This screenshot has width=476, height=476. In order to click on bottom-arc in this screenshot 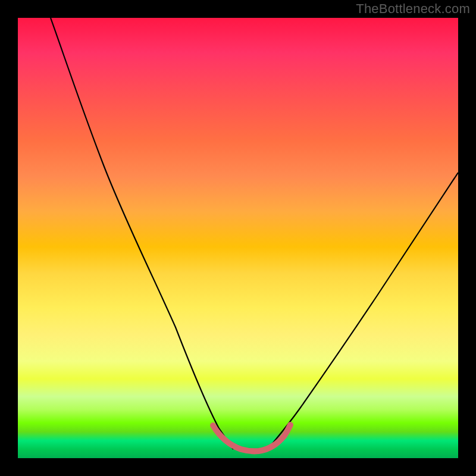, I will do `click(252, 438)`.